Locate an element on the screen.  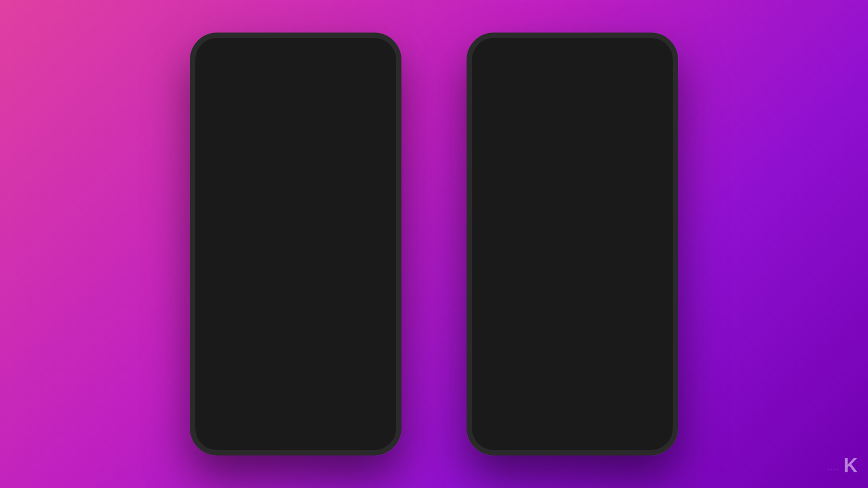
comp-muscle-name: Muscle Mass is located at coordinates (516, 255).